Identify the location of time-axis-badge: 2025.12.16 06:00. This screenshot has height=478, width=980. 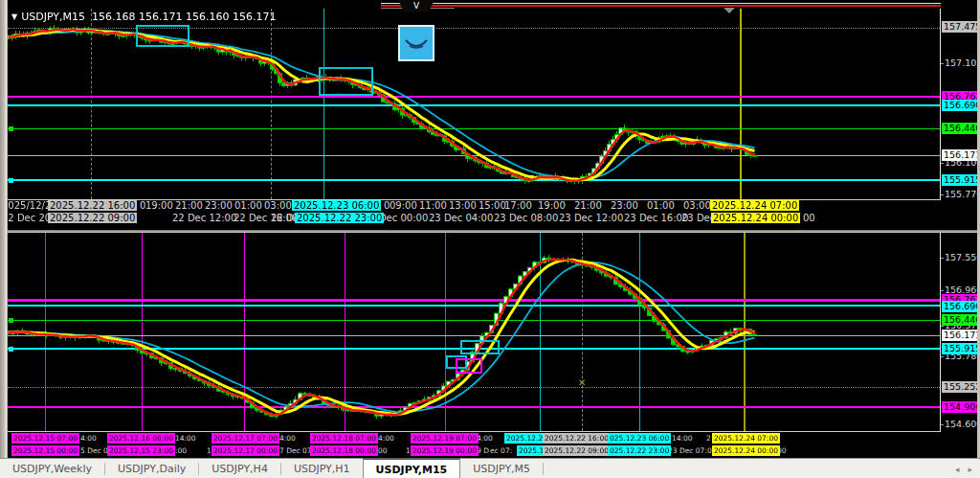
(142, 439).